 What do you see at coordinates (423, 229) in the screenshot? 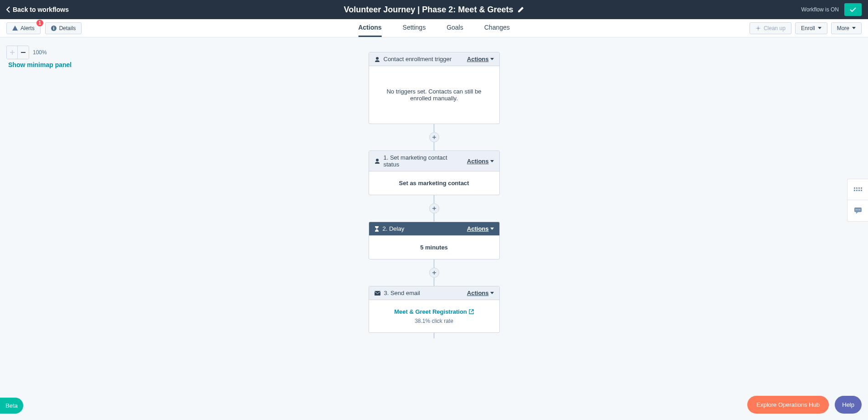
I see `step2-title: 2. Delay` at bounding box center [423, 229].